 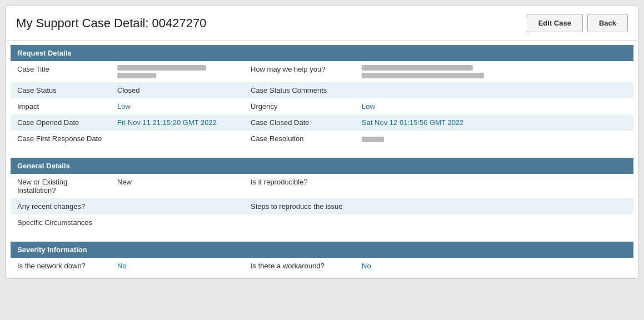 What do you see at coordinates (61, 222) in the screenshot?
I see `specific-circumstances-label: Specific Circumstances` at bounding box center [61, 222].